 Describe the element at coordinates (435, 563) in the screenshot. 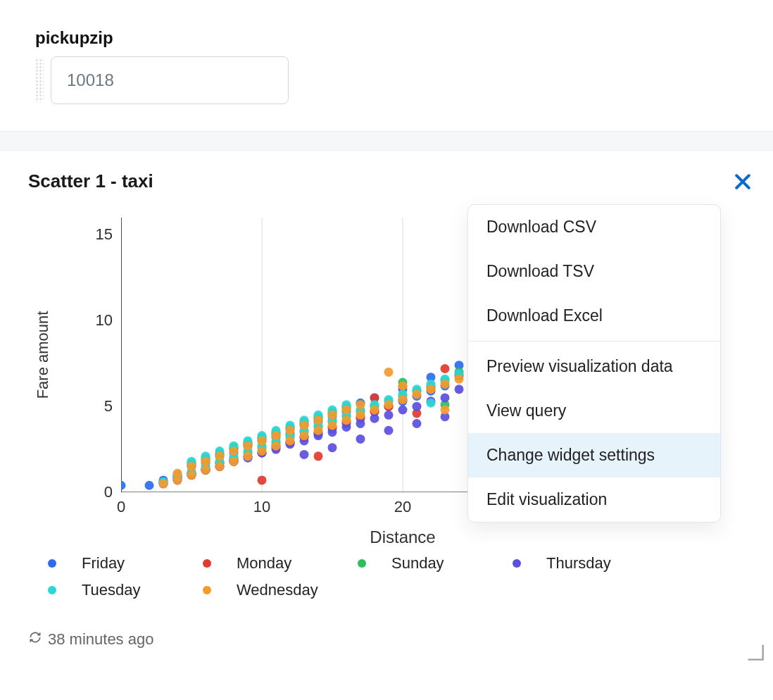

I see `legend-item: Sunday` at that location.